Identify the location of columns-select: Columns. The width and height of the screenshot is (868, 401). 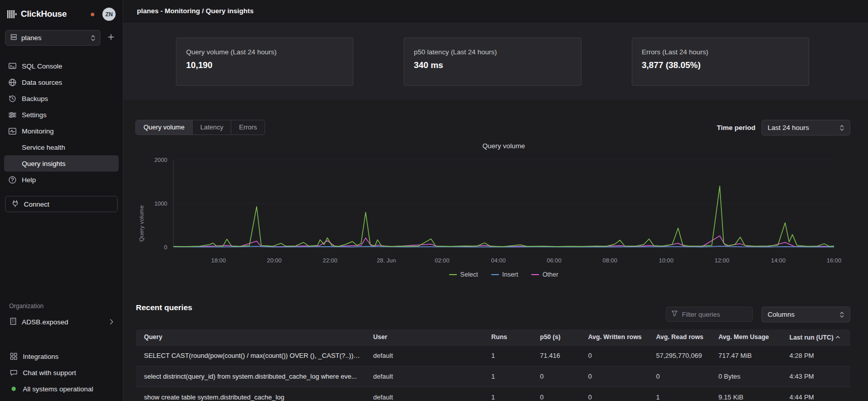
(806, 315).